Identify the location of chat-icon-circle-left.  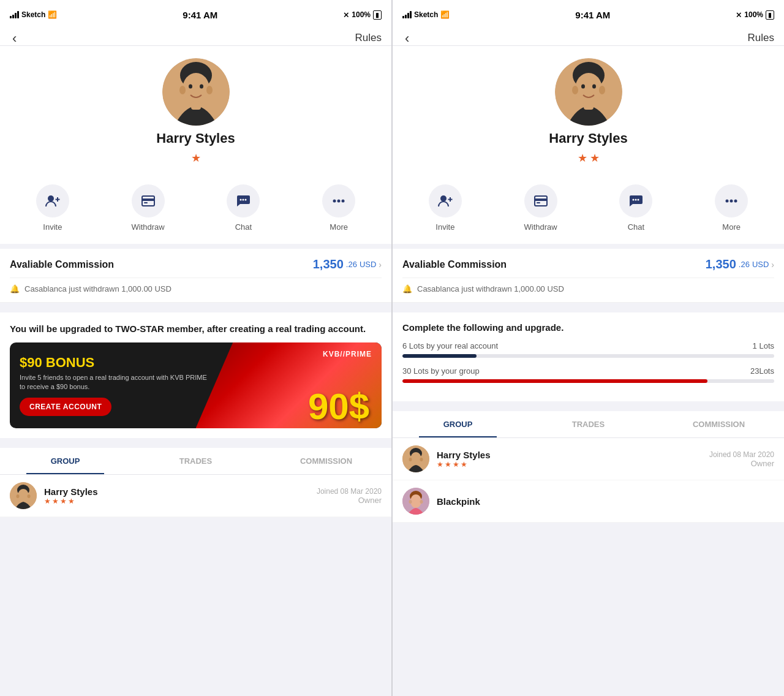
(243, 201).